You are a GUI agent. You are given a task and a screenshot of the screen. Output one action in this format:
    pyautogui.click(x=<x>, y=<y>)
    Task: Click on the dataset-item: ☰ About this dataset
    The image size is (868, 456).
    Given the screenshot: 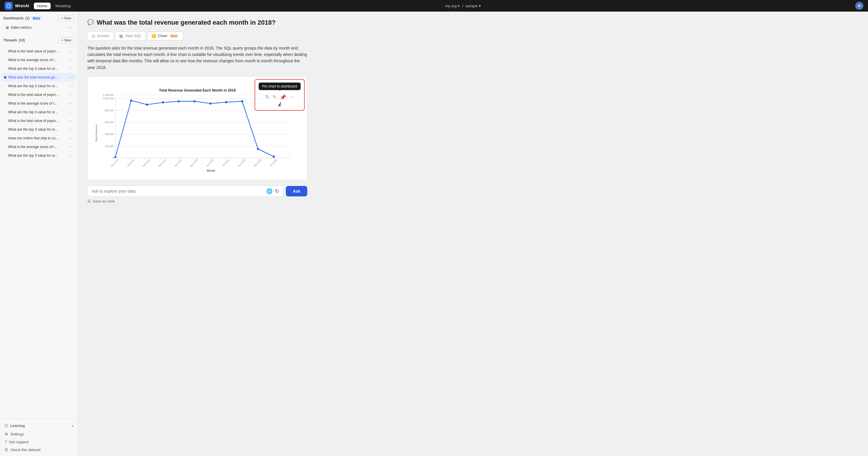 What is the action you would take?
    pyautogui.click(x=39, y=450)
    